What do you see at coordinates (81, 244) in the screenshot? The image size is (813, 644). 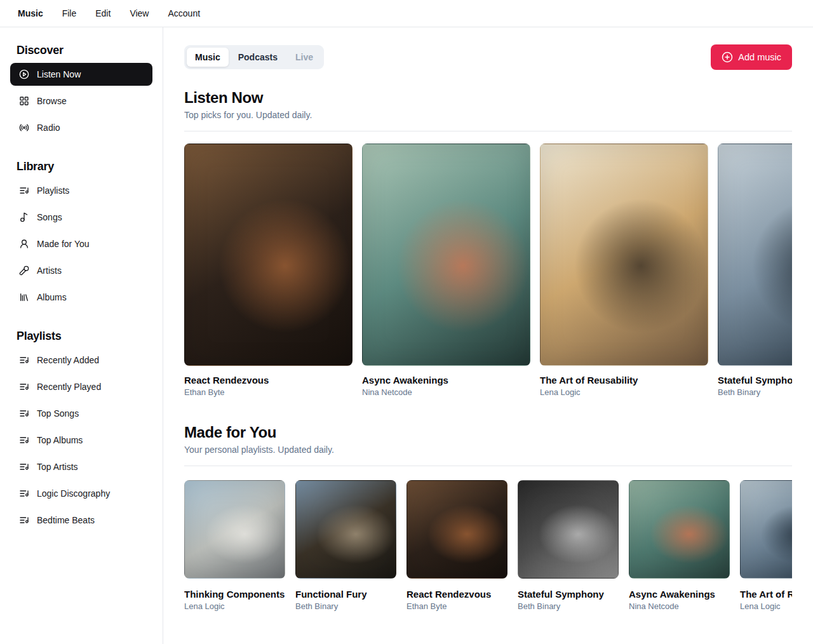 I see `sidebar-item-made-for-you: Made for You` at bounding box center [81, 244].